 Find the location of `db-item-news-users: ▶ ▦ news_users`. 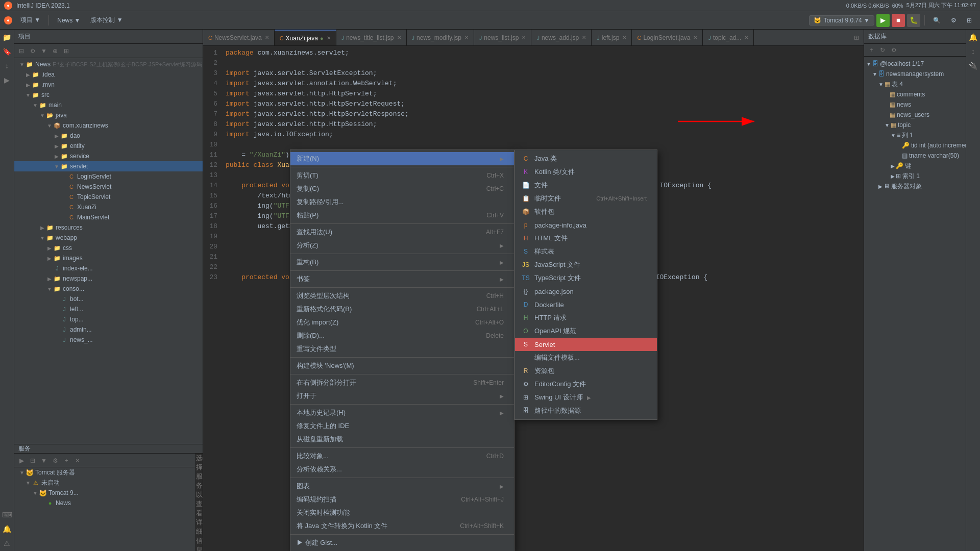

db-item-news-users: ▶ ▦ news_users is located at coordinates (915, 115).